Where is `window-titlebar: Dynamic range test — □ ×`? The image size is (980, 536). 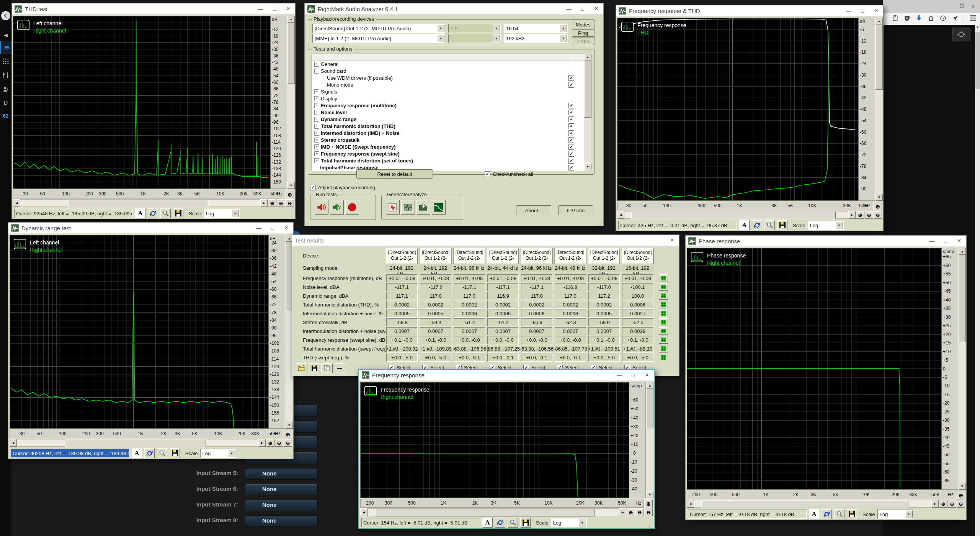 window-titlebar: Dynamic range test — □ × is located at coordinates (151, 228).